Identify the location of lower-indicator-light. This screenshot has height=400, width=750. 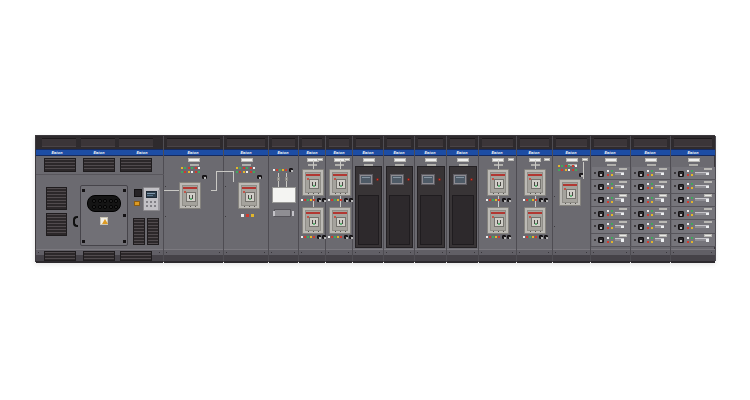
(248, 216).